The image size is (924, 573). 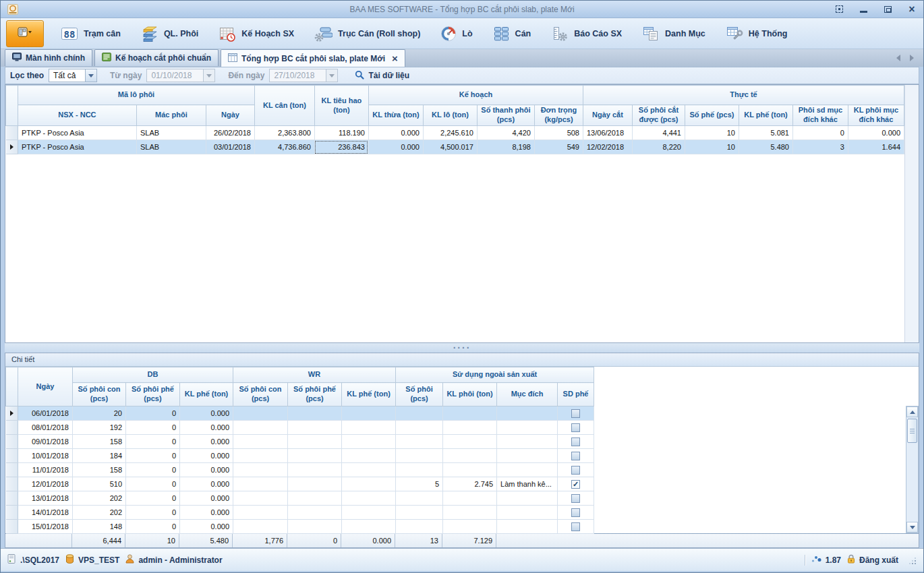 What do you see at coordinates (170, 34) in the screenshot?
I see `ribbon-button-ql-phoi: QL. Phôi` at bounding box center [170, 34].